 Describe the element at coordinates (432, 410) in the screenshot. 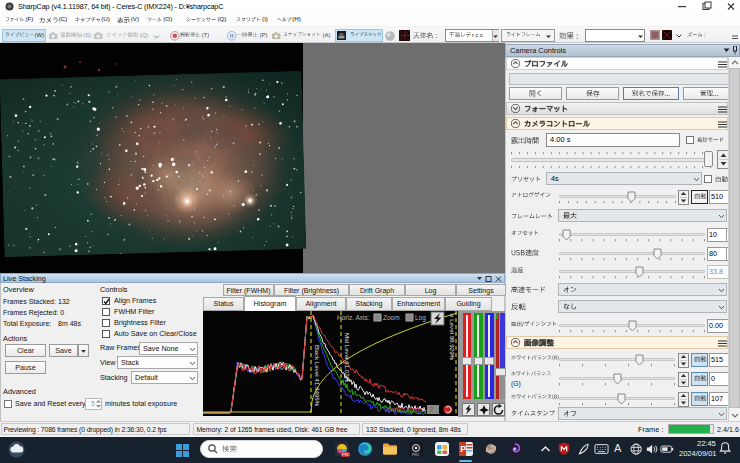

I see `svg-text: 2` at that location.